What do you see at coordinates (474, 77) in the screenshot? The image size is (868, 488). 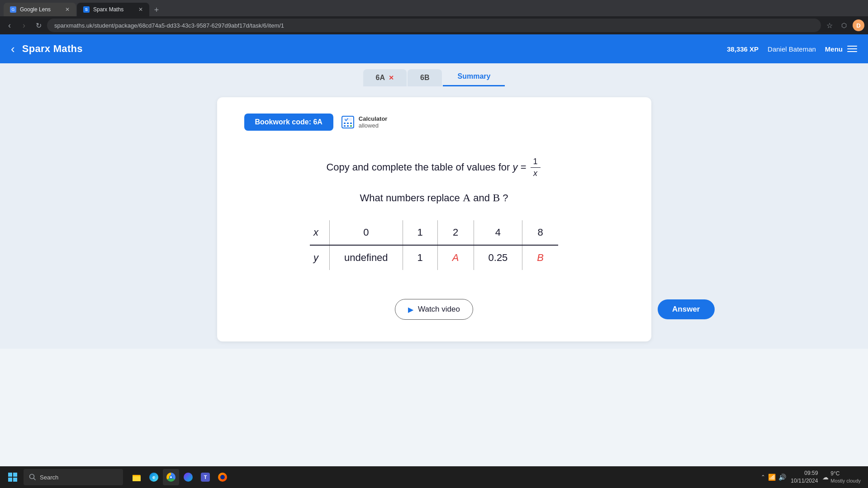 I see `tab-summary: Summary` at bounding box center [474, 77].